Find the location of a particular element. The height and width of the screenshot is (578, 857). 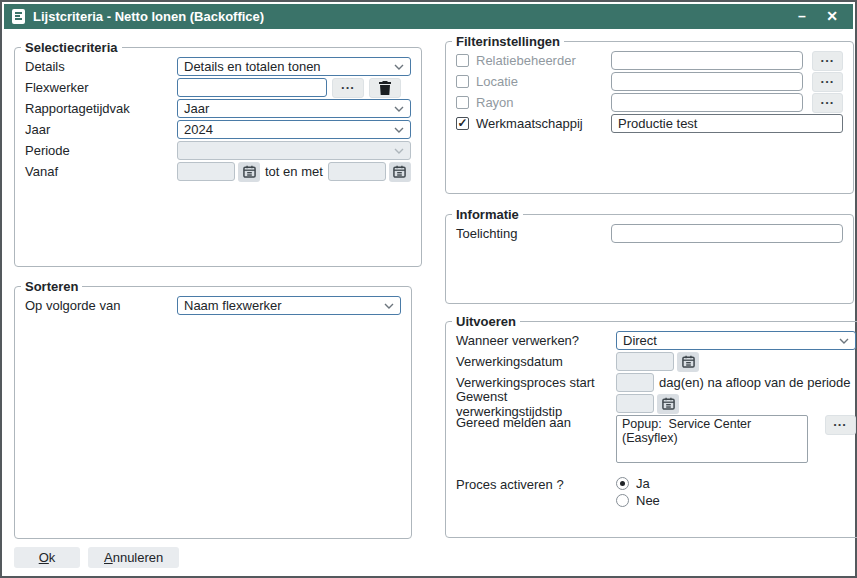

rayon-label: Rayon is located at coordinates (544, 102).